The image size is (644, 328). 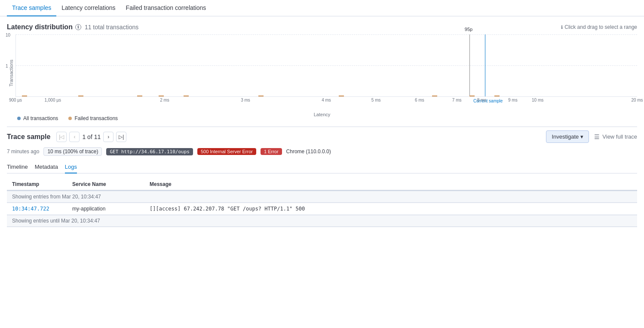 I want to click on logs-table-body: Showing entries from Mar 20, 10:34:47 10…, so click(x=322, y=209).